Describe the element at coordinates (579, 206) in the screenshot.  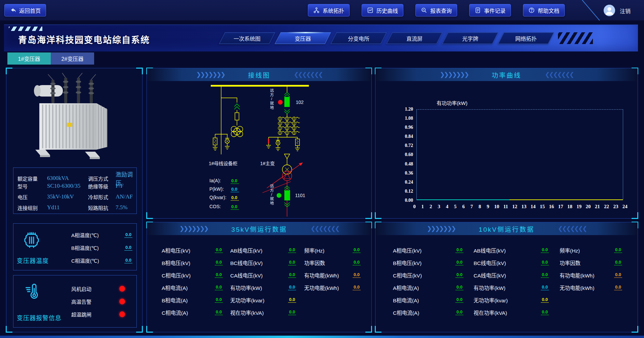
I see `x-tick-label: 19` at that location.